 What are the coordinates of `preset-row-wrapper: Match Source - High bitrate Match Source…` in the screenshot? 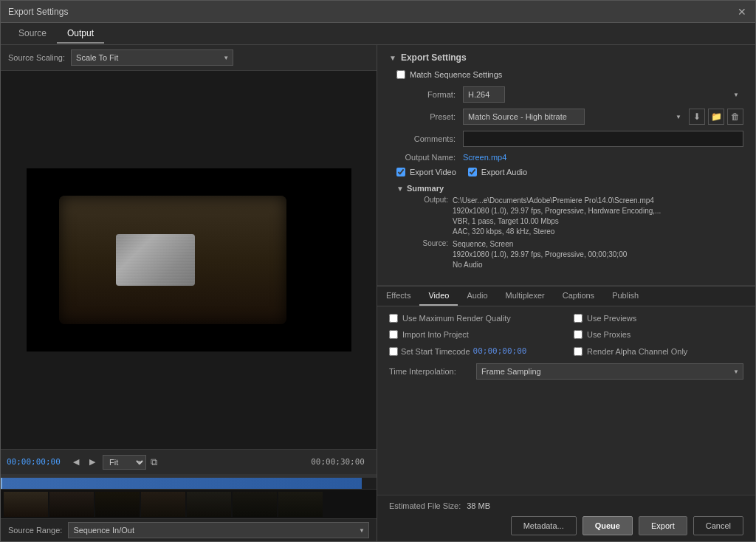 It's located at (603, 117).